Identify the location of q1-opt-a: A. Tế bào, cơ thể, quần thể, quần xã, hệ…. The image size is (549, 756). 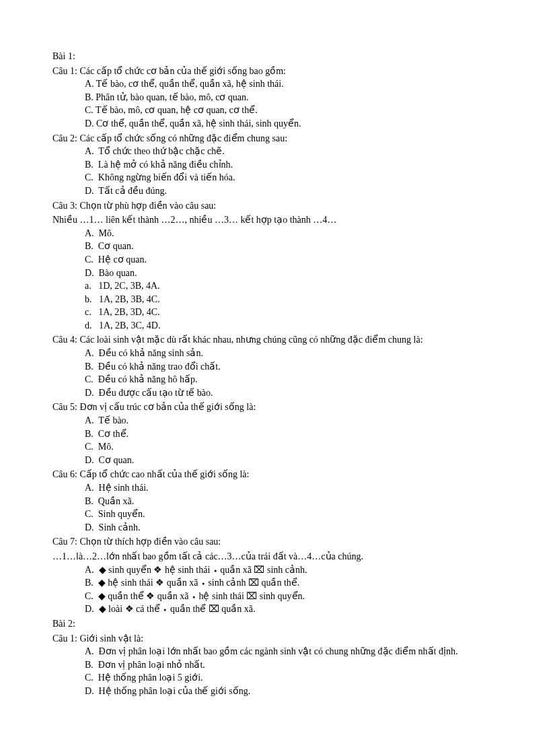
(274, 84).